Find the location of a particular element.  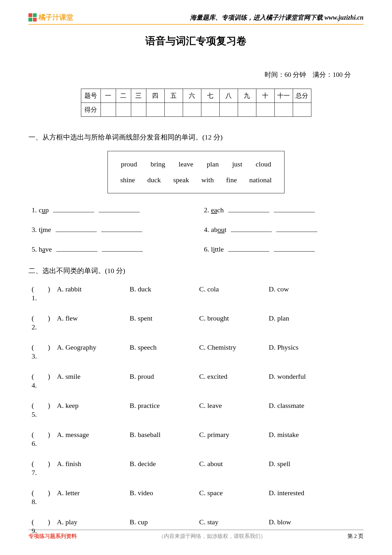

answer-paren: ( ) 5. is located at coordinates (44, 410).